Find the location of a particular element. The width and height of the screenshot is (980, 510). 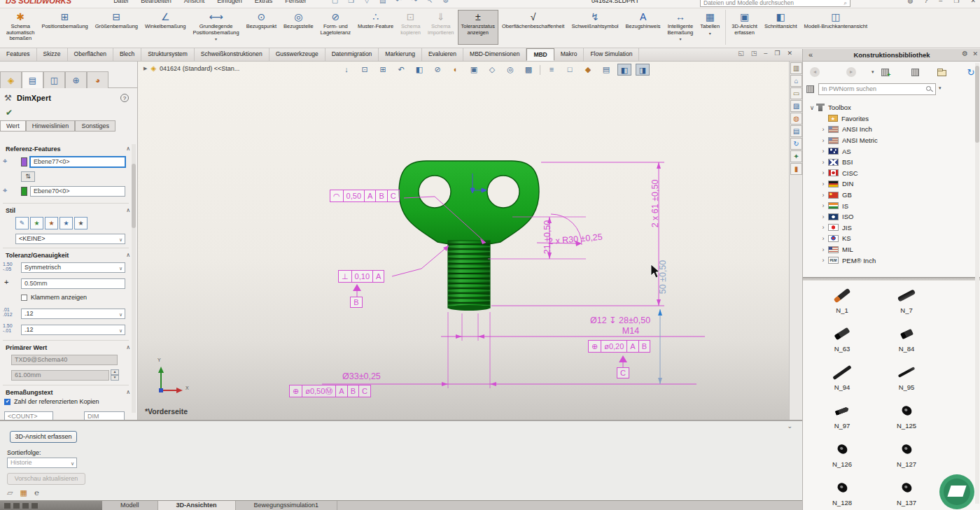

pin-icon: ✕ is located at coordinates (975, 54).